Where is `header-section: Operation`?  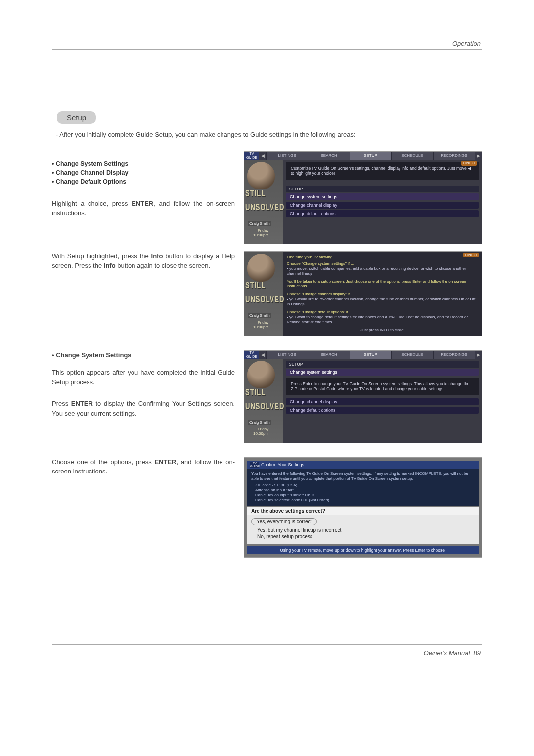 header-section: Operation is located at coordinates (467, 44).